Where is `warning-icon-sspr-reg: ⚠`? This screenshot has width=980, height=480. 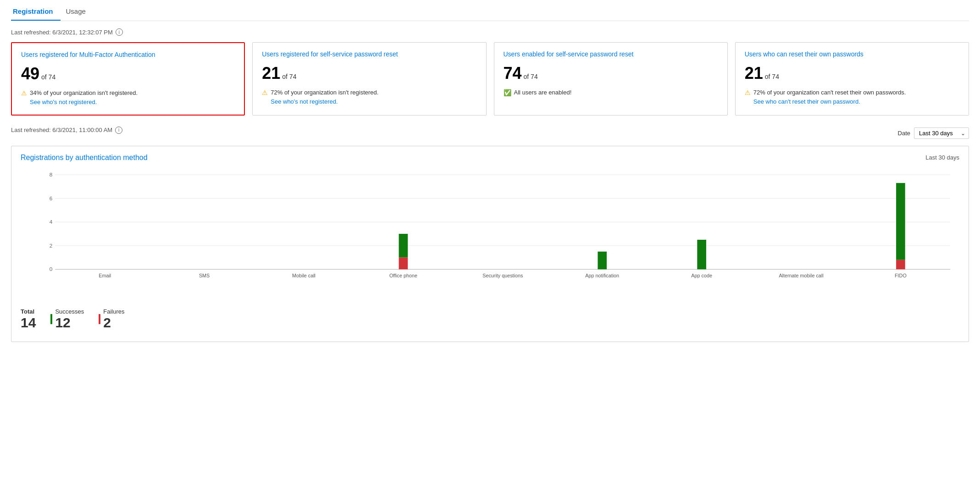 warning-icon-sspr-reg: ⚠ is located at coordinates (265, 93).